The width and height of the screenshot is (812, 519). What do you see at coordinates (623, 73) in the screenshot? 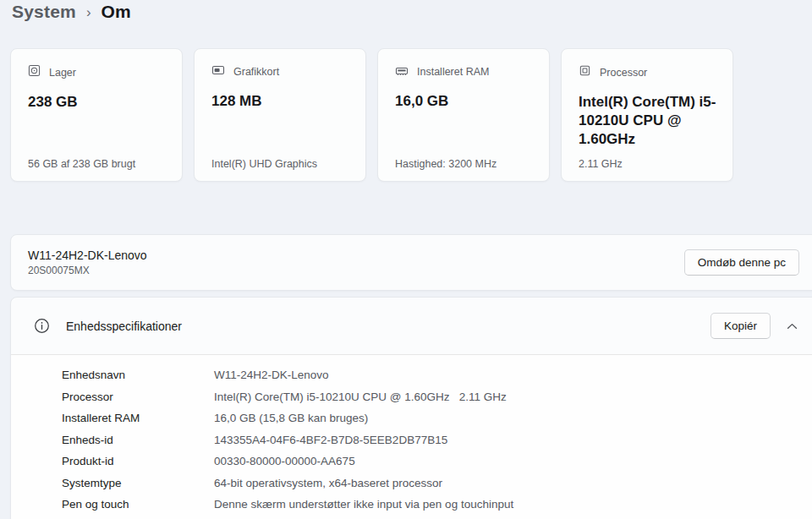
I see `processor-card-label: Processor` at bounding box center [623, 73].